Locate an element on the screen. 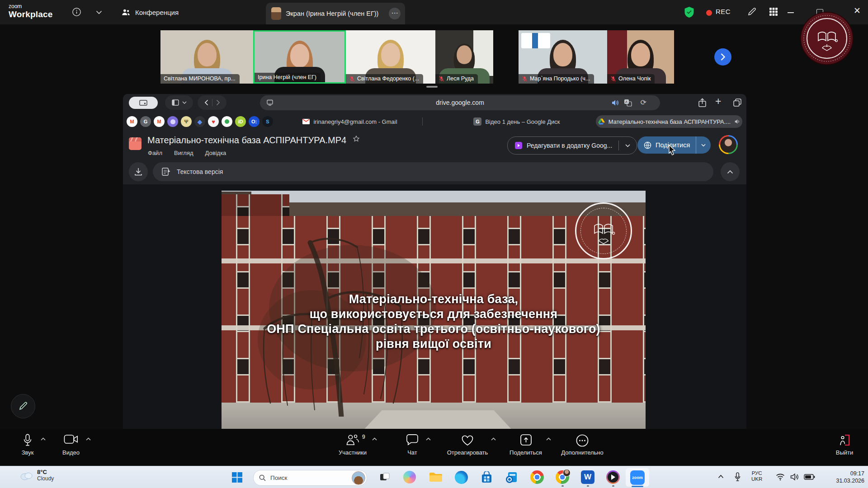  gmail2-bookmark-icon: M is located at coordinates (159, 122).